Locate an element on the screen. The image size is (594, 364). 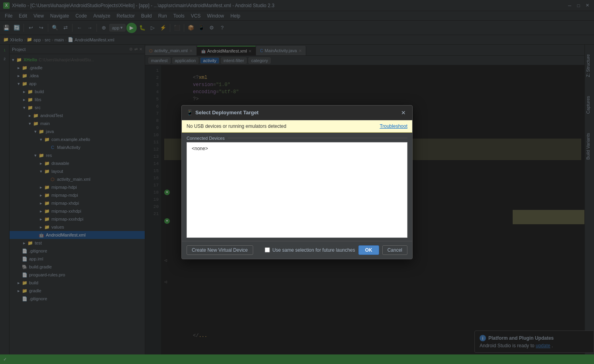
warning-banner: No USB devices or running emulators dete… is located at coordinates (297, 127).